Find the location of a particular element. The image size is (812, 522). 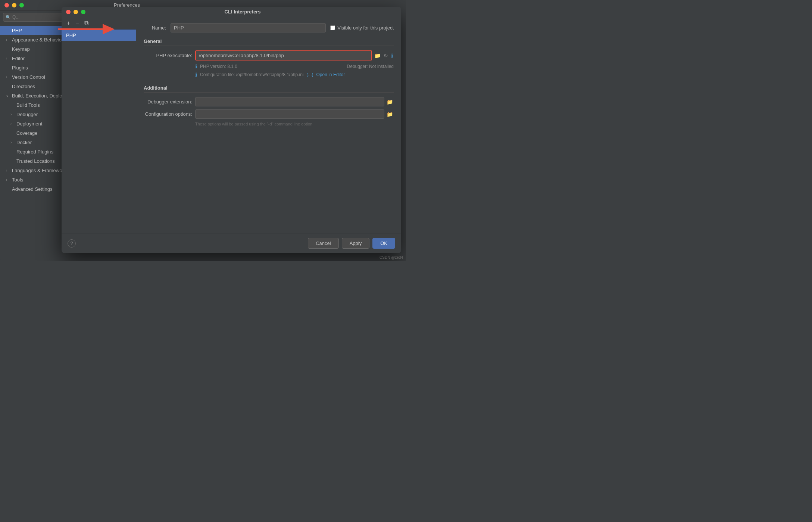

sidebar-item-label: Keymap is located at coordinates (21, 49).